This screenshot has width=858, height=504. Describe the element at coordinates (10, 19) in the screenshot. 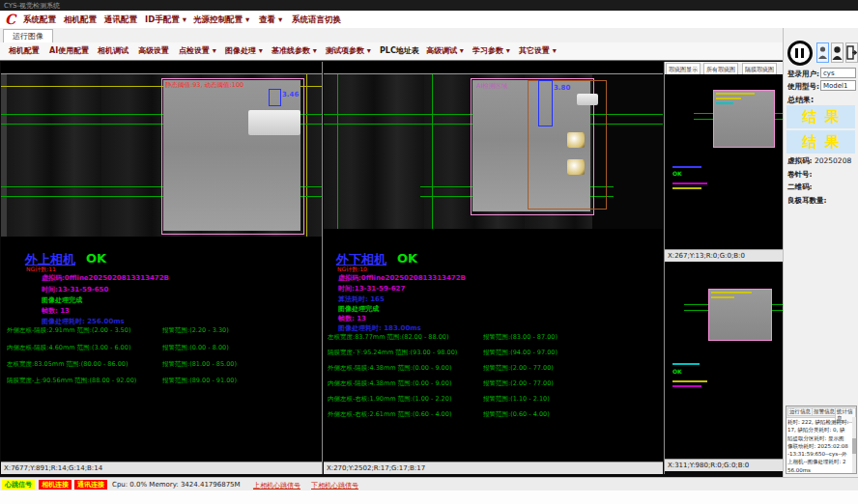

I see `app-logo-icon: C` at that location.